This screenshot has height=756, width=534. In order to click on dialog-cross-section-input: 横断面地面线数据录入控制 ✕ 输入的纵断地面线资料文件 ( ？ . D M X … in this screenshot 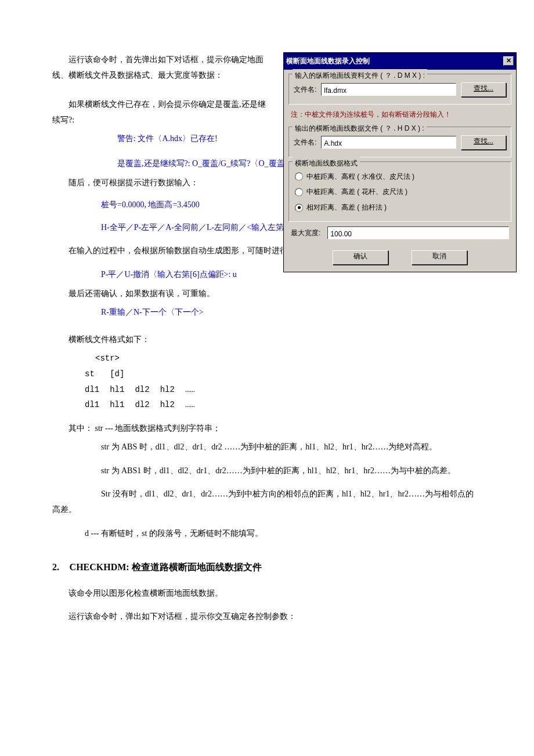, I will do `click(400, 163)`.